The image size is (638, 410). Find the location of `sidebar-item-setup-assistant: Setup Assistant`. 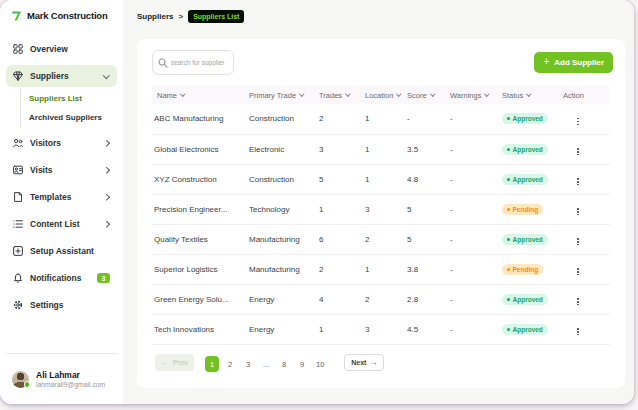

sidebar-item-setup-assistant: Setup Assistant is located at coordinates (62, 251).